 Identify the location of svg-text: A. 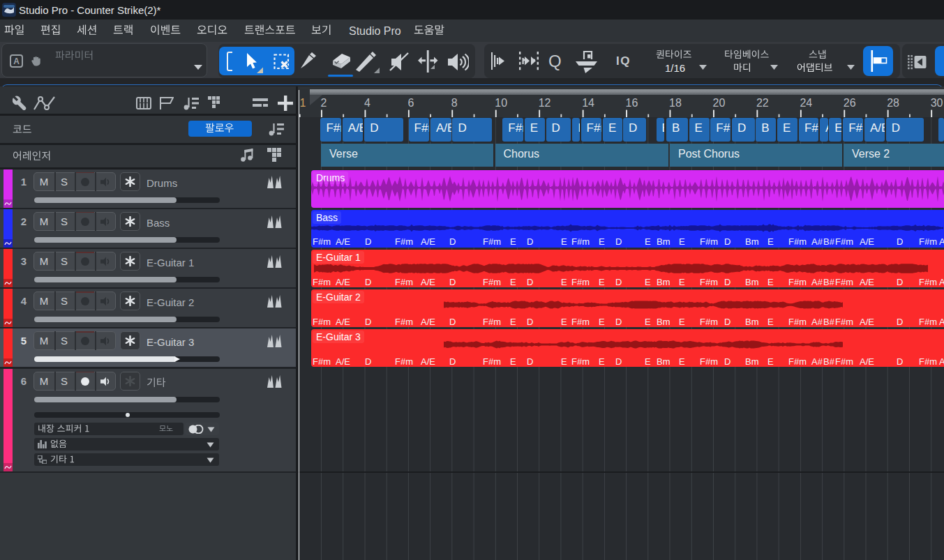
(17, 61).